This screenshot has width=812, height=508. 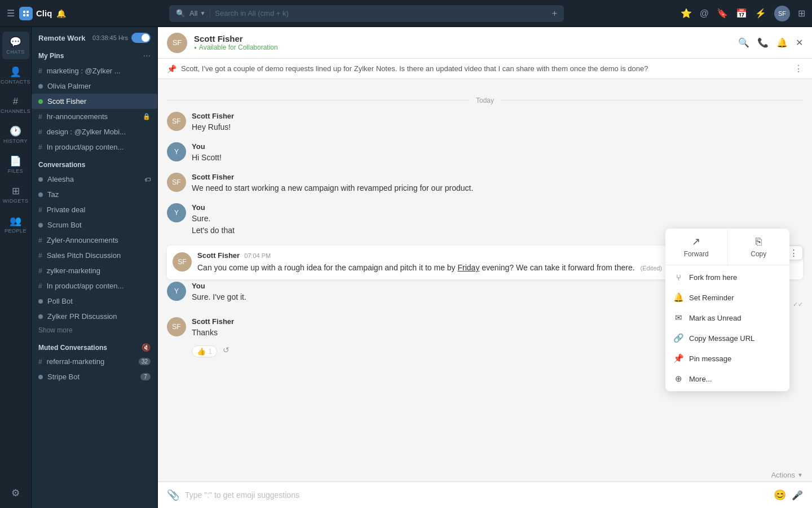 What do you see at coordinates (95, 268) in the screenshot?
I see `panel: Remote Work 03:38:45 Hrs My Pins ··· # m…` at bounding box center [95, 268].